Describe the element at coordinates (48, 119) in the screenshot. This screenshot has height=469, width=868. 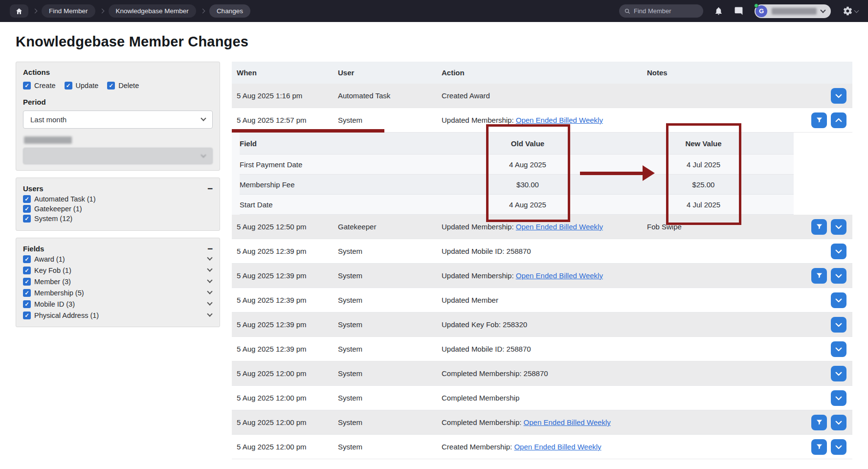
I see `period-select-value: Last month` at that location.